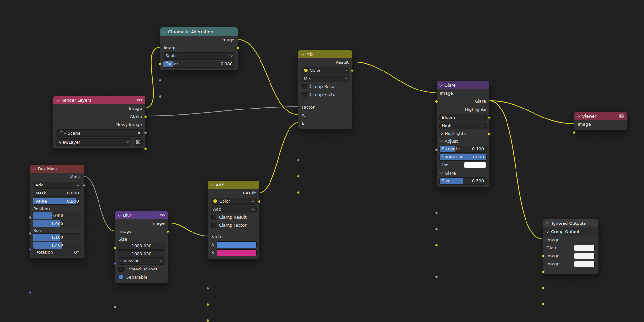 The width and height of the screenshot is (644, 322). Describe the element at coordinates (234, 220) in the screenshot. I see `node-add: Add Result Color Add Clamp Result Clamp …` at that location.